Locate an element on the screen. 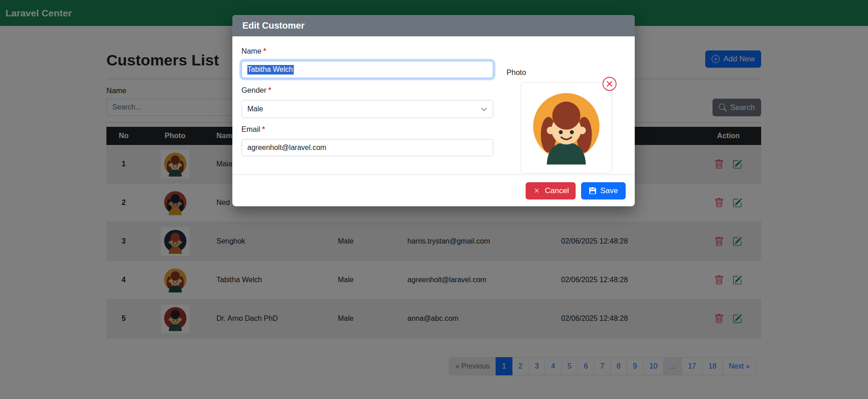 The width and height of the screenshot is (868, 399). modal-footer: Cancel Save is located at coordinates (434, 190).